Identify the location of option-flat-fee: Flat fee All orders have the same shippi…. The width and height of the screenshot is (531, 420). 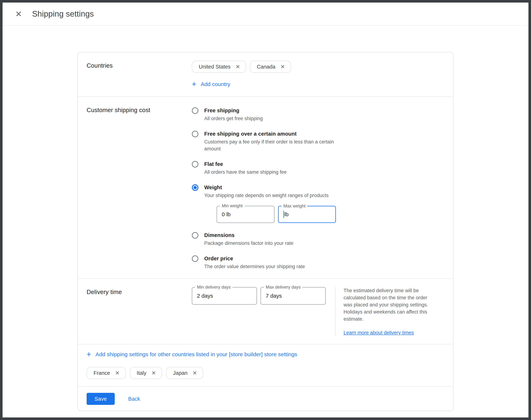
(318, 168).